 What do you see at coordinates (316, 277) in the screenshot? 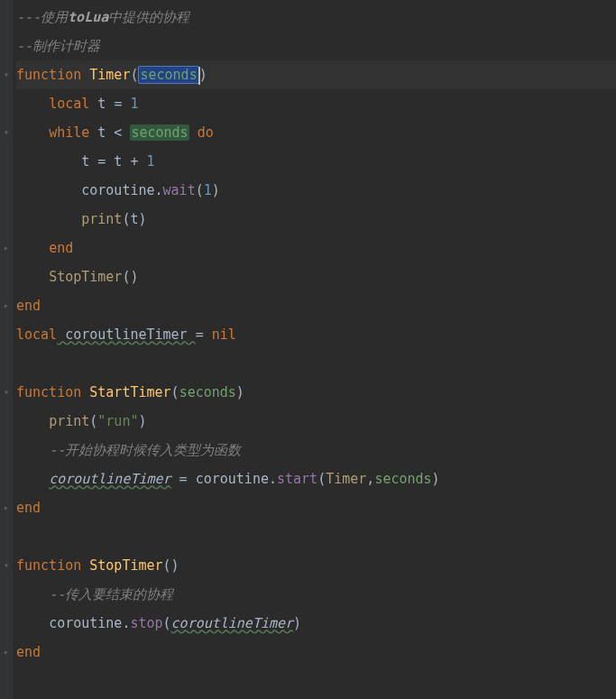
I see `code-line: StopTimer()` at bounding box center [316, 277].